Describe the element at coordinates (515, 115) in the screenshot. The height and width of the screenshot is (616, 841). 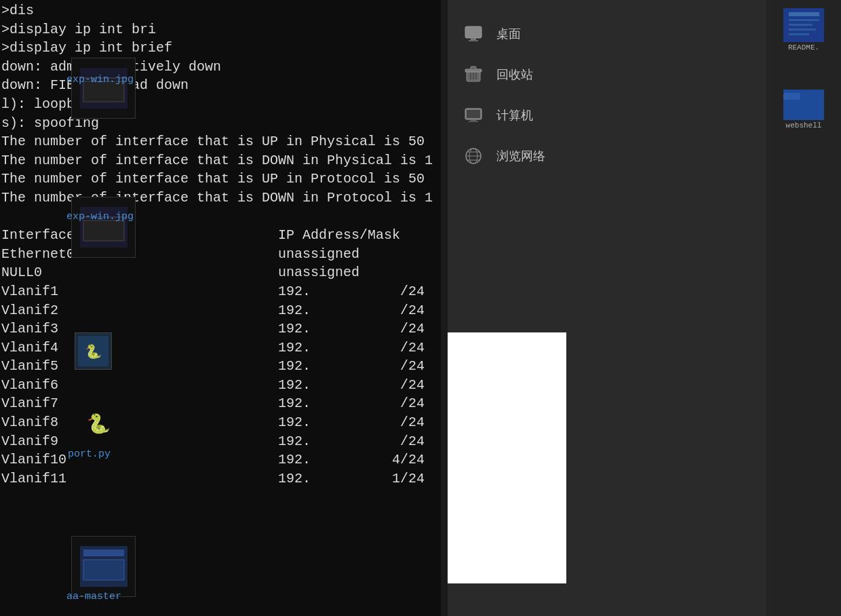
I see `computer-label: 计算机` at that location.